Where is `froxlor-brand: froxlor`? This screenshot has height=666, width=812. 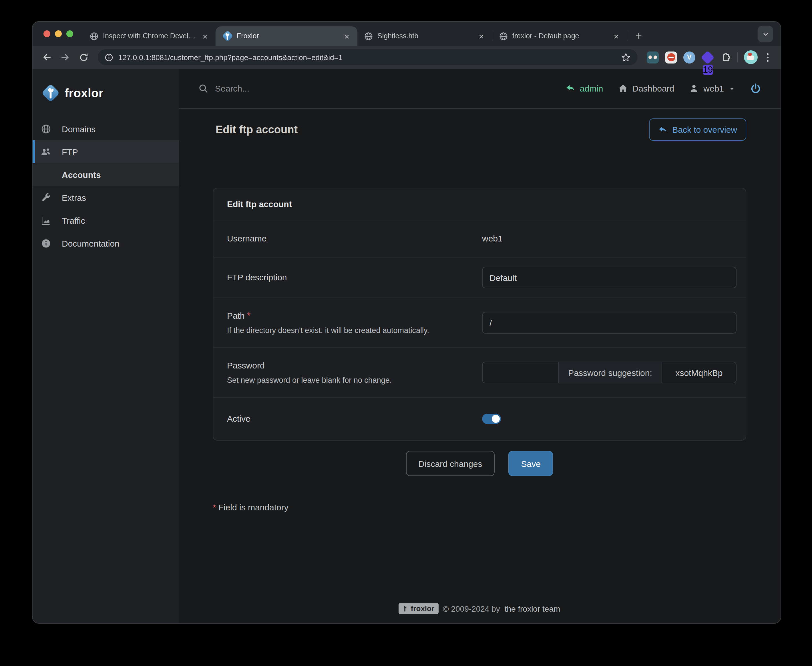
froxlor-brand: froxlor is located at coordinates (106, 93).